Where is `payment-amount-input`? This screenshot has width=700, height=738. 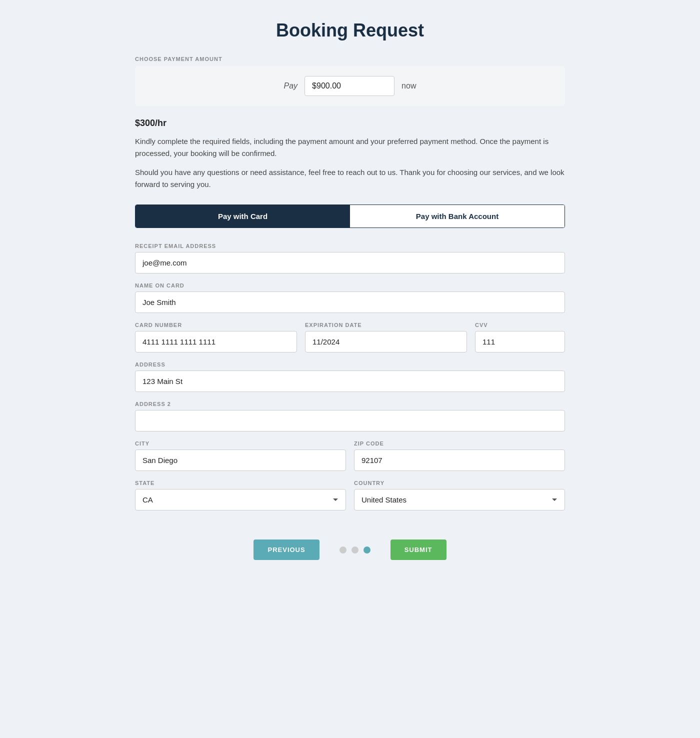 payment-amount-input is located at coordinates (350, 86).